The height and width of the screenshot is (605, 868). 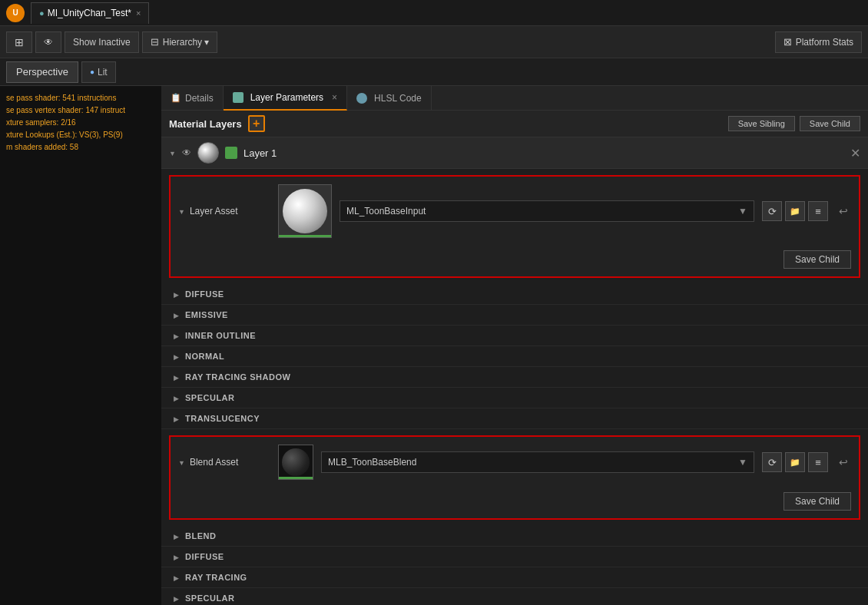 I want to click on blend-equalizer-icon: ≡, so click(x=818, y=462).